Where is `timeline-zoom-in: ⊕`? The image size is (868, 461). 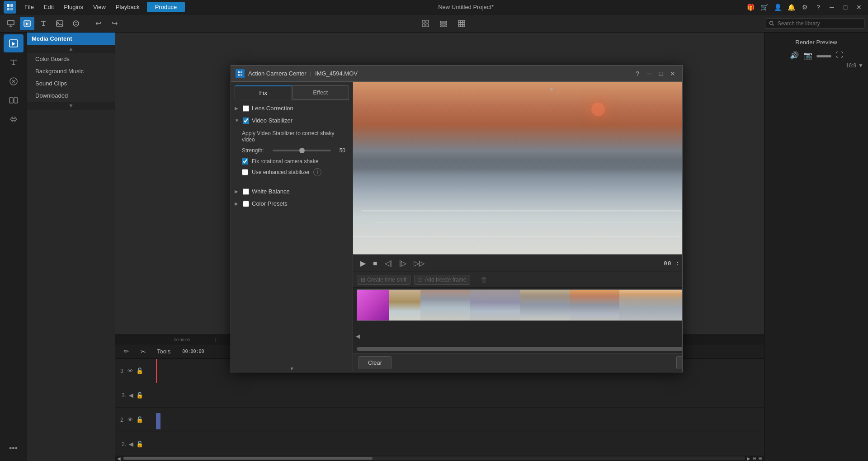
timeline-zoom-in: ⊕ is located at coordinates (760, 458).